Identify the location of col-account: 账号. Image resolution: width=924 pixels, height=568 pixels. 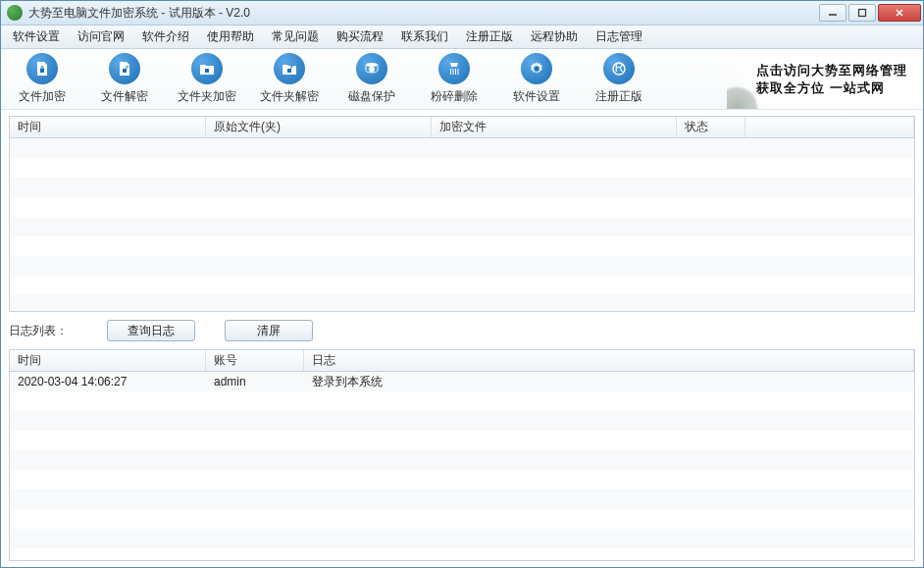
(255, 361).